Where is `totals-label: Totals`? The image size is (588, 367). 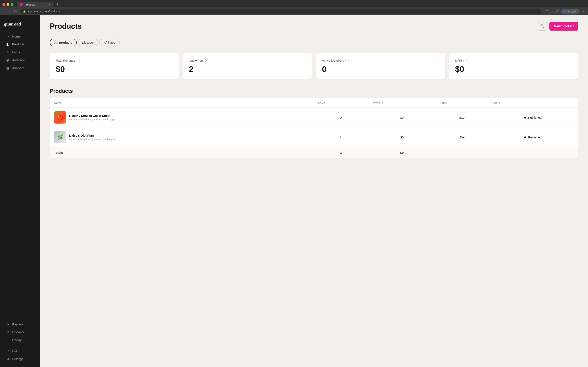 totals-label: Totals is located at coordinates (182, 153).